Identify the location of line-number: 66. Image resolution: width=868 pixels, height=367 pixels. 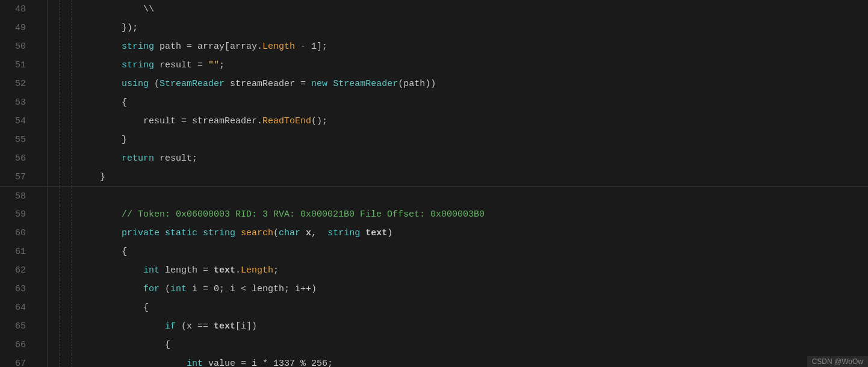
(17, 345).